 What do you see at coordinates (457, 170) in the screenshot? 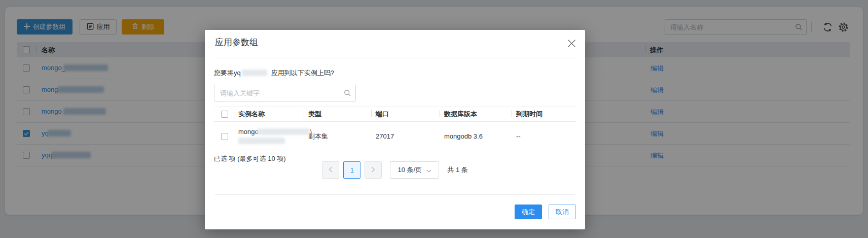
I see `total-count: 共 1 条` at bounding box center [457, 170].